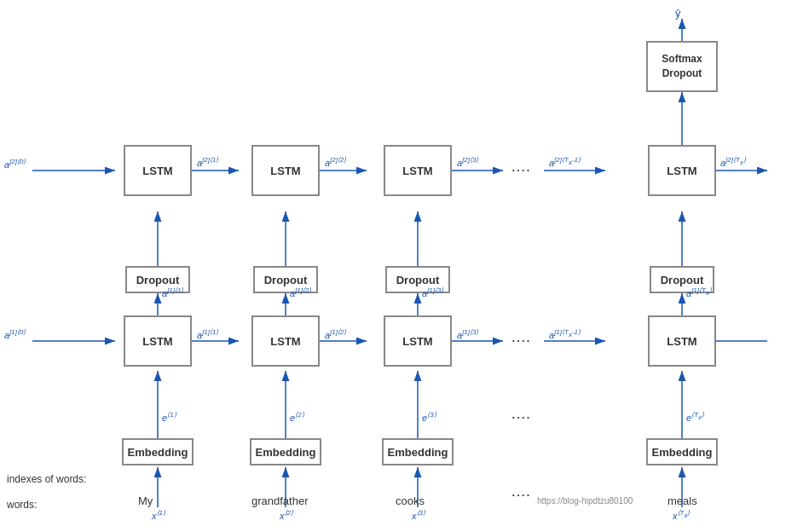  What do you see at coordinates (682, 501) in the screenshot?
I see `word-last: meals` at bounding box center [682, 501].